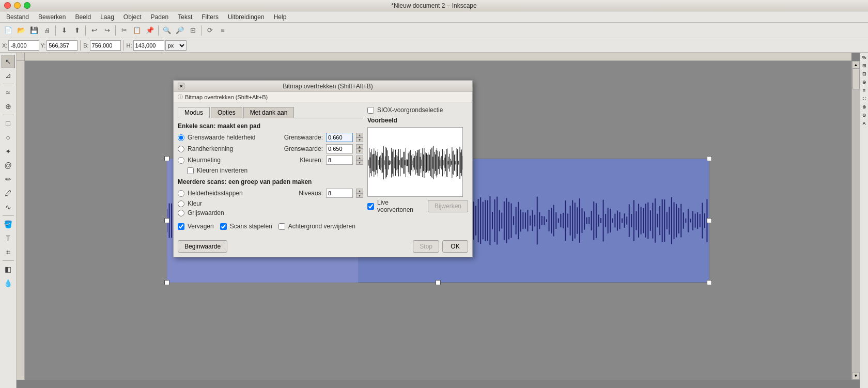  Describe the element at coordinates (203, 246) in the screenshot. I see `beginwaarde-button: Beginwaarde` at that location.